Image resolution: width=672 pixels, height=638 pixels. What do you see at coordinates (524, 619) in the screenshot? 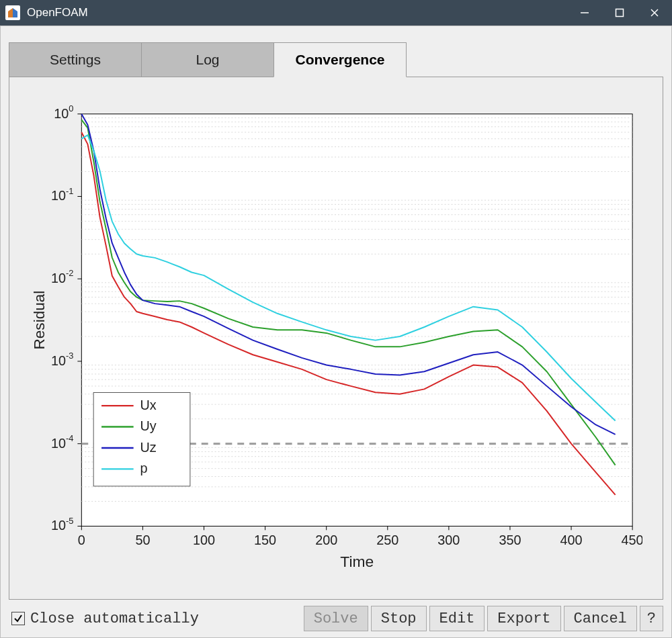
I see `export-button: Export` at bounding box center [524, 619].